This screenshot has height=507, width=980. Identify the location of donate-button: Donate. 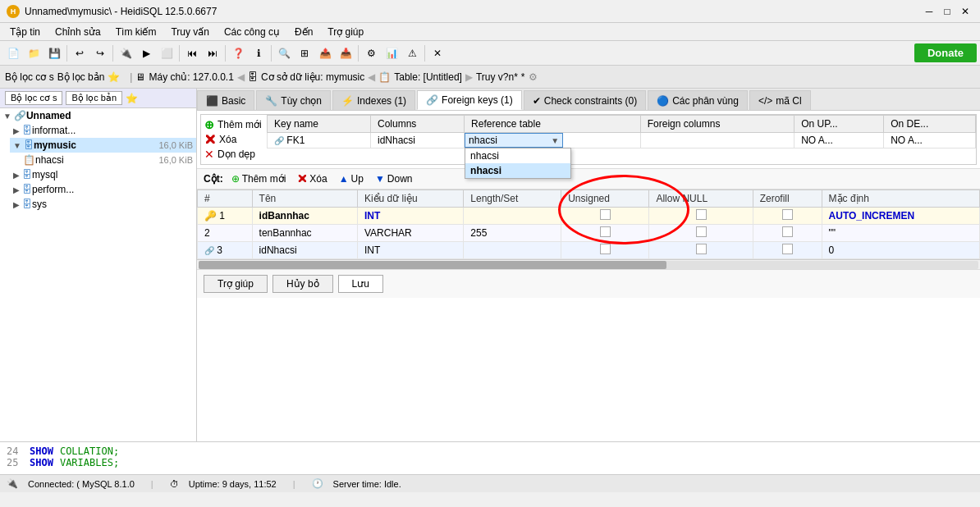
(946, 53).